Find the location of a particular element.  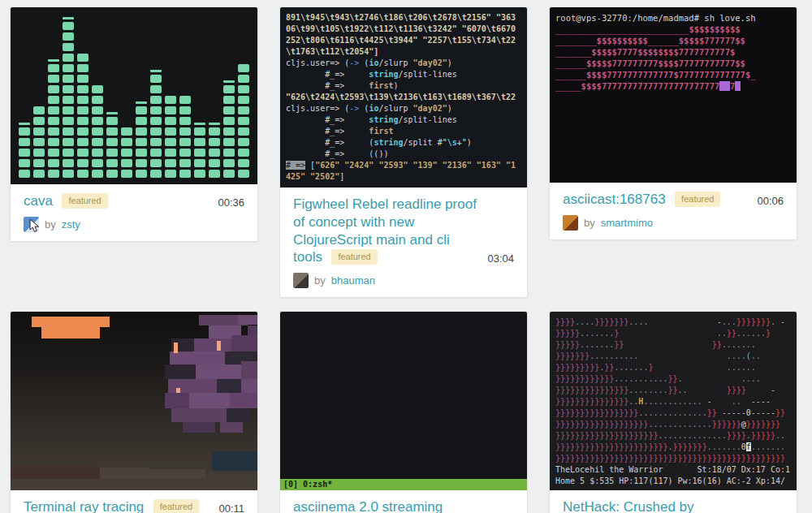

asciicast-thumbnail: }}}}....}}}}}}}.... -...}}}}}}}. -}}}}}.… is located at coordinates (673, 401).